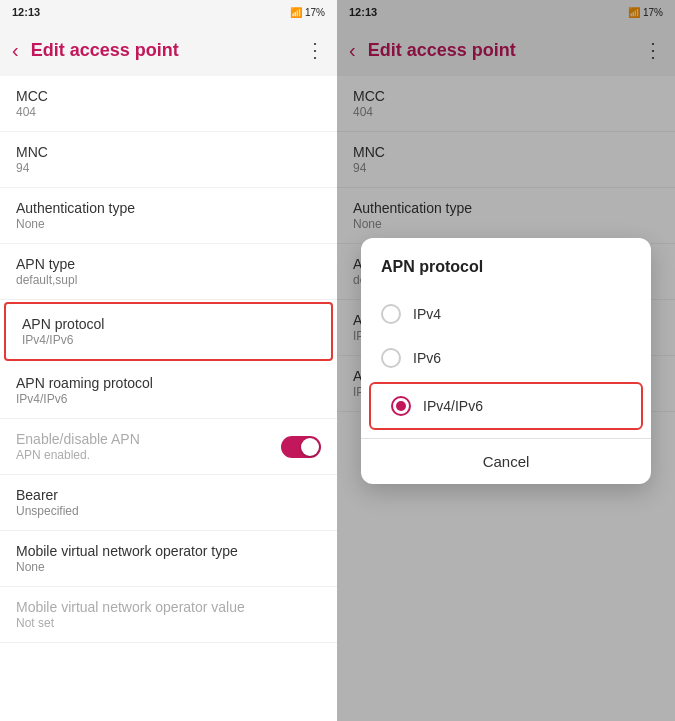  What do you see at coordinates (78, 439) in the screenshot?
I see `enable-apn-label: Enable/disable APN` at bounding box center [78, 439].